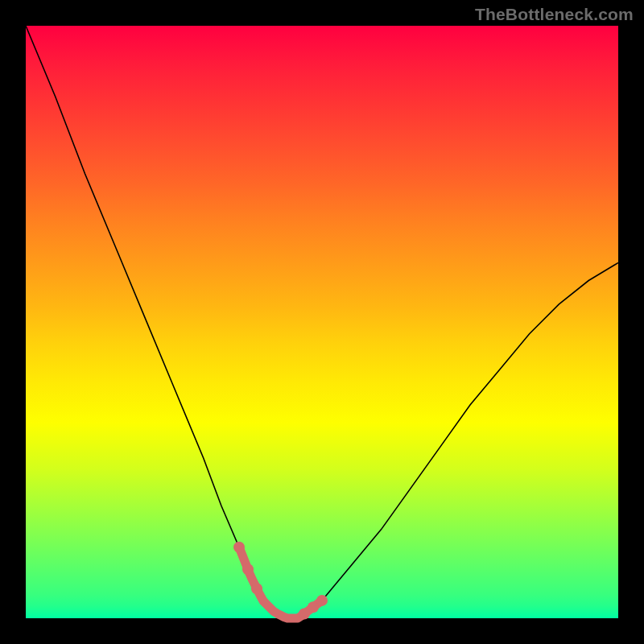  I want to click on watermark-text: TheBottleneck.com, so click(554, 14).